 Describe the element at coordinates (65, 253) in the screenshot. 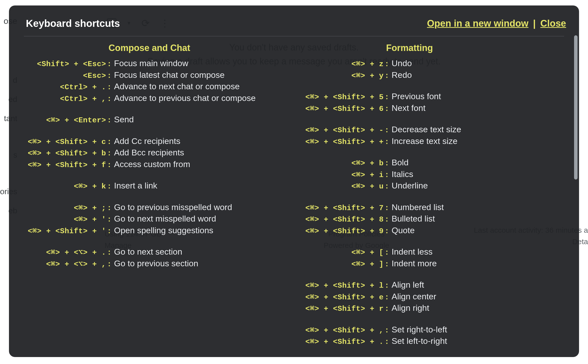

I see `shortcut-keys: <⌘> + <⌥> + .` at that location.